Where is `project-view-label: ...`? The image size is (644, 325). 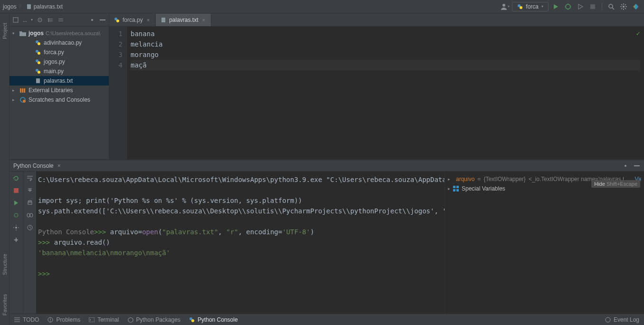
project-view-label: ... is located at coordinates (25, 20).